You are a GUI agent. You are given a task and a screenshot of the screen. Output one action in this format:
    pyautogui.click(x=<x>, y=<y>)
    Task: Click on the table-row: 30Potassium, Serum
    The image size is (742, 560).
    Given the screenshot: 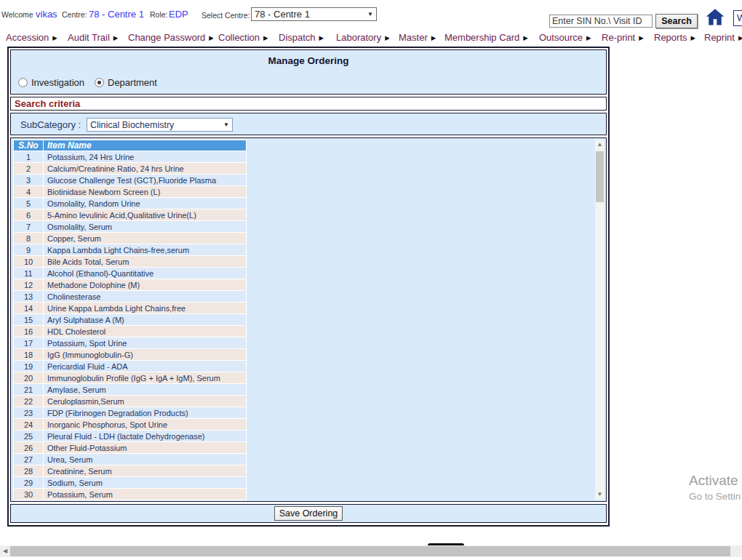 What is the action you would take?
    pyautogui.click(x=129, y=495)
    